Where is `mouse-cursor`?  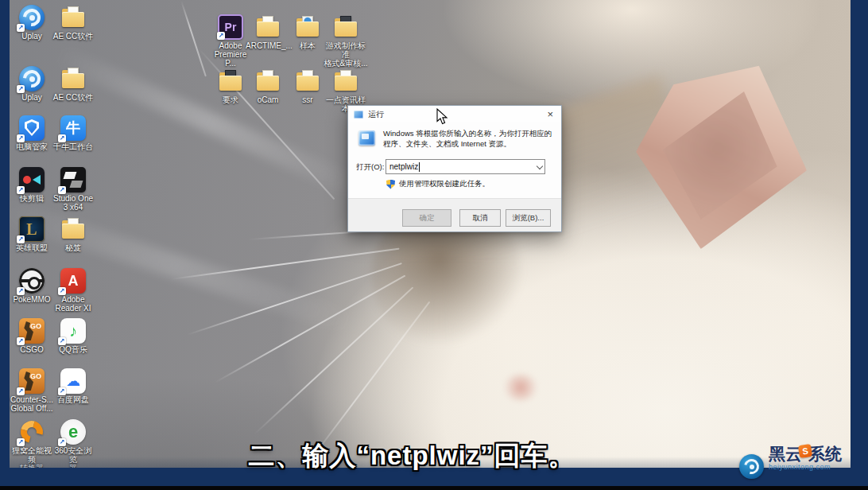 mouse-cursor is located at coordinates (442, 117).